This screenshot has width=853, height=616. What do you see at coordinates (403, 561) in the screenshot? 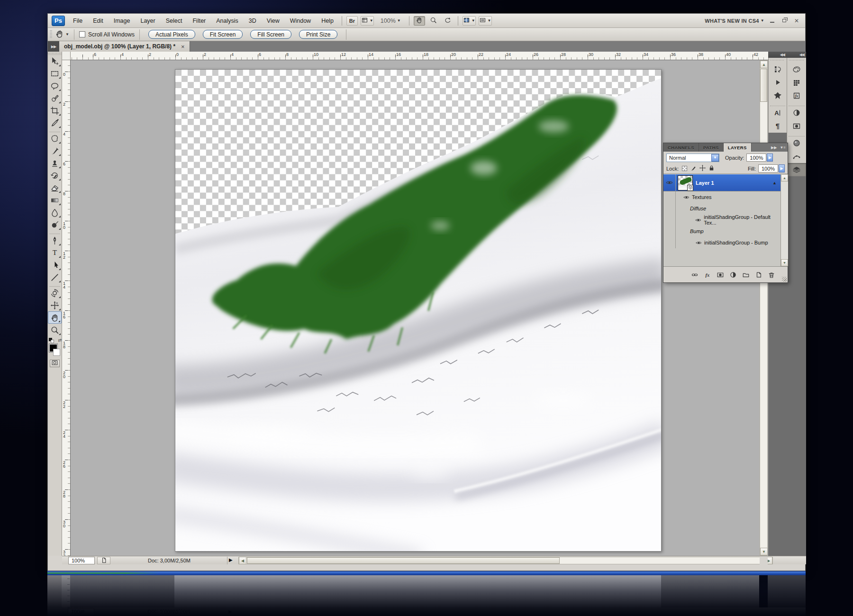
I see `horizontal-scroll-thumb` at bounding box center [403, 561].